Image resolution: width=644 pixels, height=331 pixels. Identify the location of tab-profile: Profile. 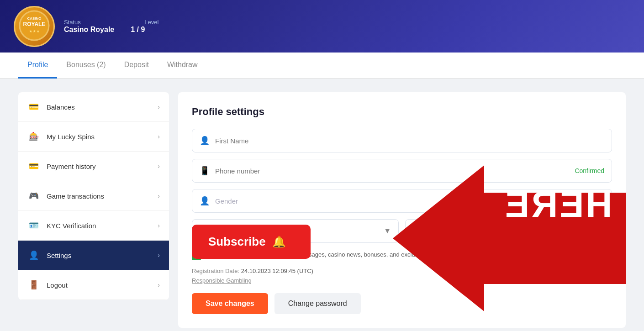
(37, 66).